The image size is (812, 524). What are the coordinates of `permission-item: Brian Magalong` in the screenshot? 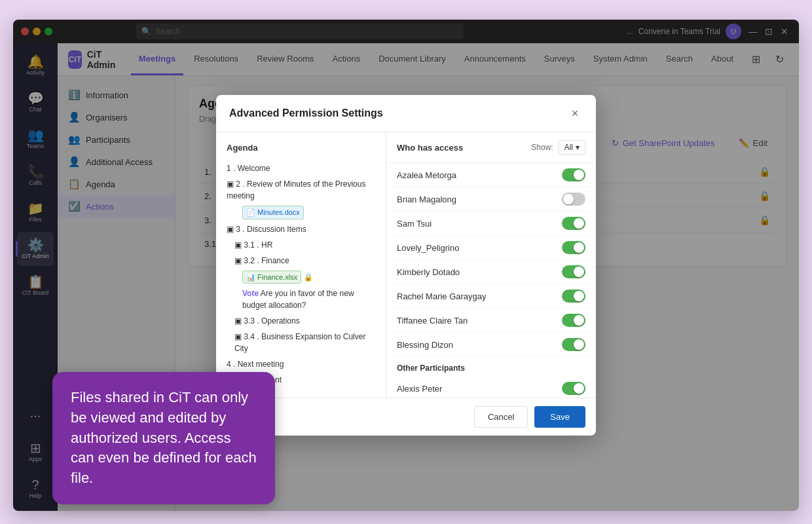 It's located at (491, 199).